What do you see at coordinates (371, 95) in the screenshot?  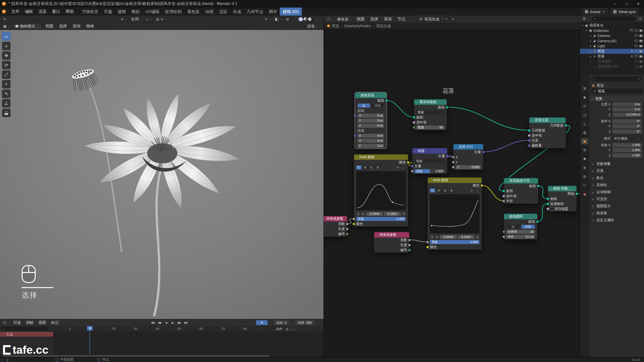 I see `node-header: ⌄曲线直线` at bounding box center [371, 95].